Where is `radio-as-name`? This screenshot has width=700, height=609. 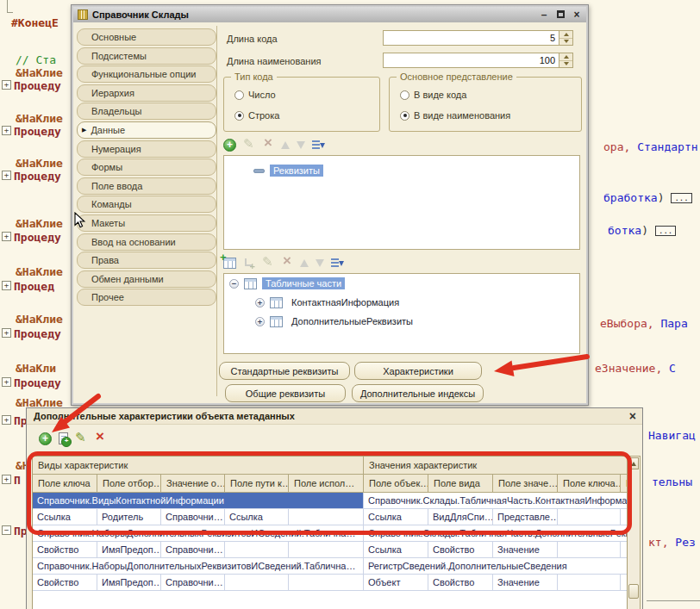 radio-as-name is located at coordinates (405, 115).